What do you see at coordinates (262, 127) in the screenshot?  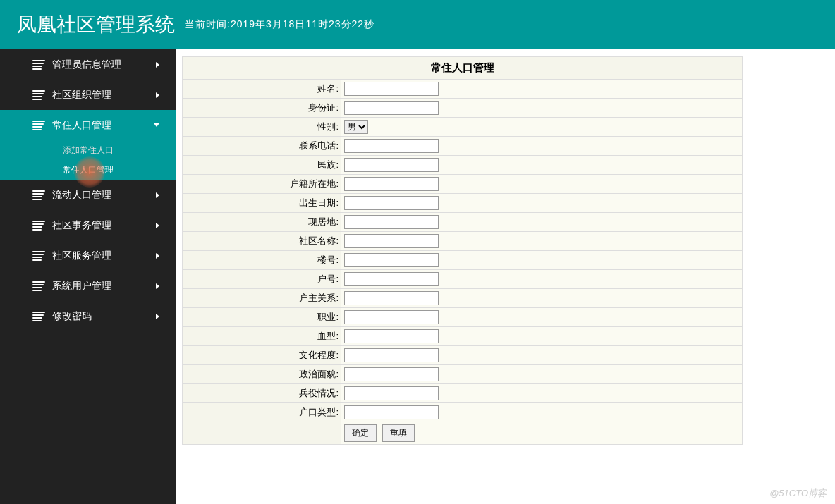 I see `field-label: 性别:` at bounding box center [262, 127].